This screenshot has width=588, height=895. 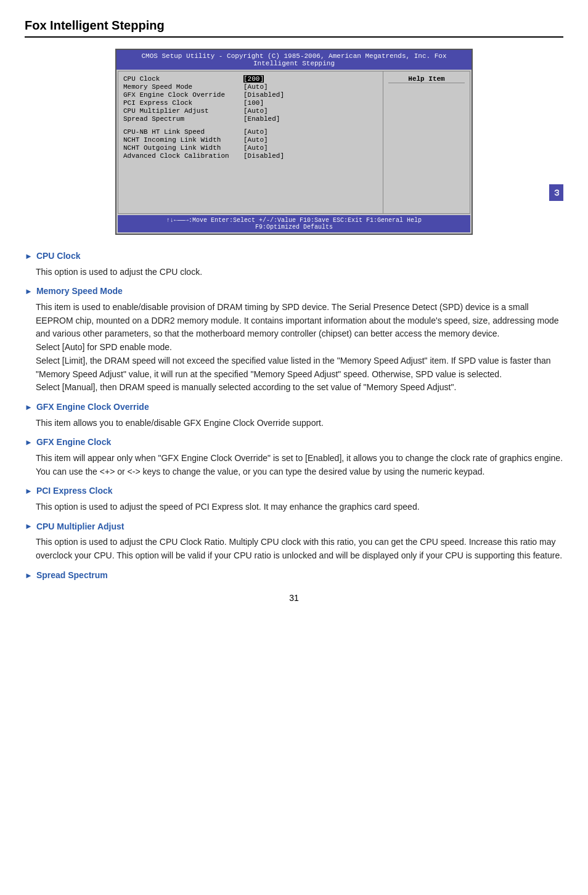 I want to click on heading-cpu-clock: ►CPU Clock, so click(x=294, y=256).